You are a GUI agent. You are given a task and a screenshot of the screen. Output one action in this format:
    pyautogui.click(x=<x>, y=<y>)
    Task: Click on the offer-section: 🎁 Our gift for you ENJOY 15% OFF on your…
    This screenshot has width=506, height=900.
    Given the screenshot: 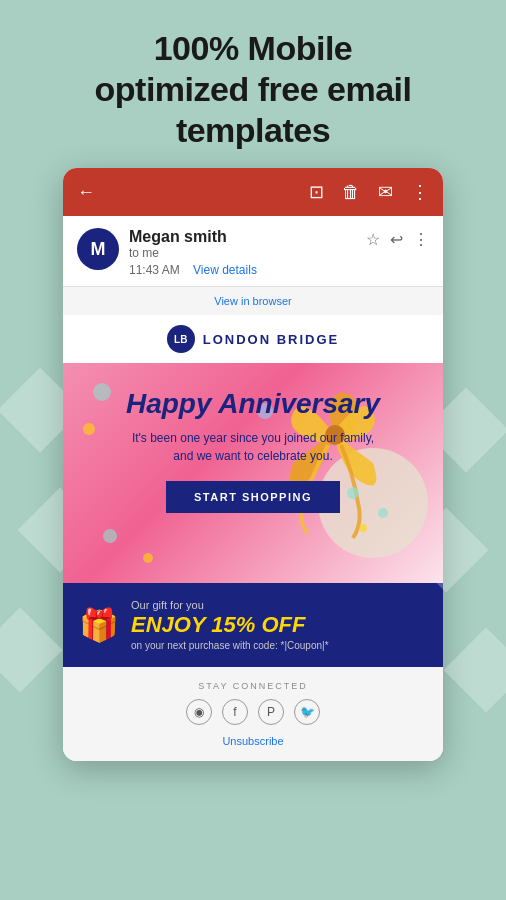 What is the action you would take?
    pyautogui.click(x=253, y=624)
    